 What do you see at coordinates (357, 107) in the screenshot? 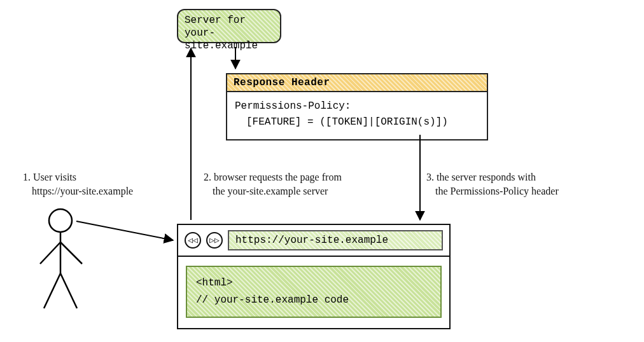
I see `response-header-line1: Permissions-Policy:` at bounding box center [357, 107].